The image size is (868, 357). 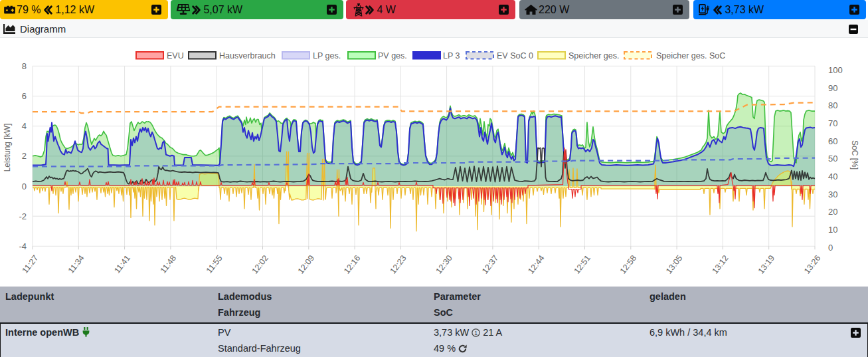 I want to click on svg-text: 1, so click(x=476, y=332).